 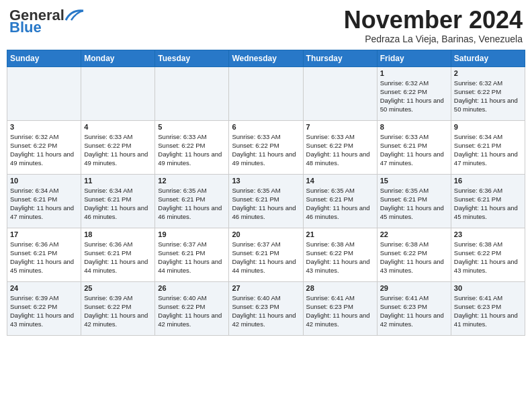 What do you see at coordinates (266, 147) in the screenshot?
I see `calendar-day-6: 6Sunrise: 6:33 AM Sunset: 6:22 PM Daylig…` at bounding box center [266, 147].